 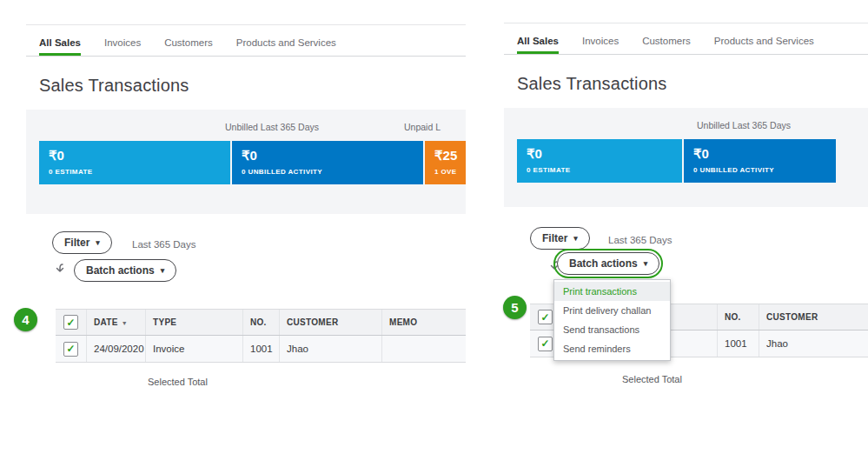 What do you see at coordinates (26, 320) in the screenshot?
I see `step-badge-4: 4` at bounding box center [26, 320].